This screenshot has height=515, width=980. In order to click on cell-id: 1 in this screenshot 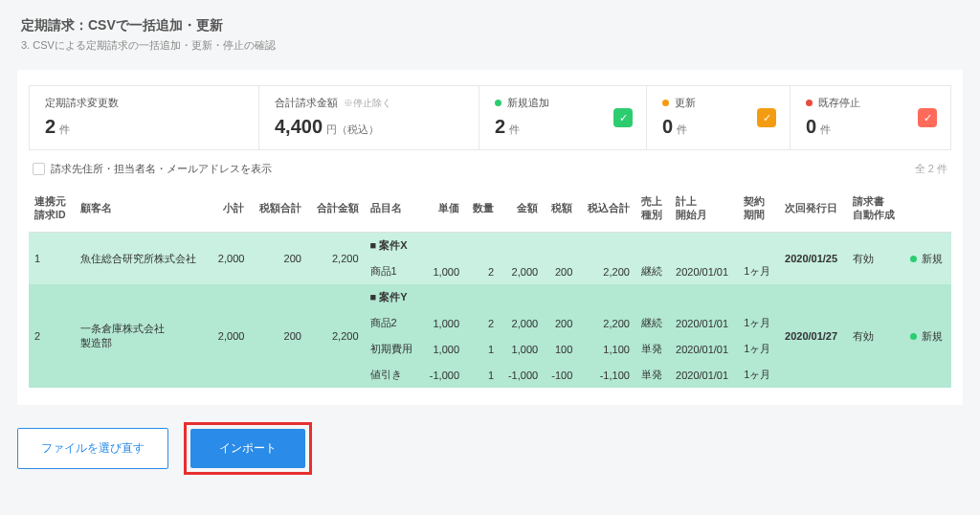, I will do `click(52, 258)`.